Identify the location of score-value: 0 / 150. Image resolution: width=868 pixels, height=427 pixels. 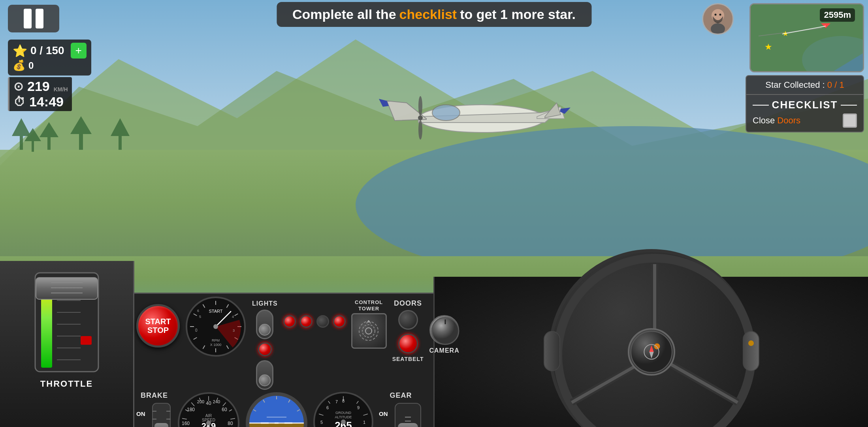
(47, 51).